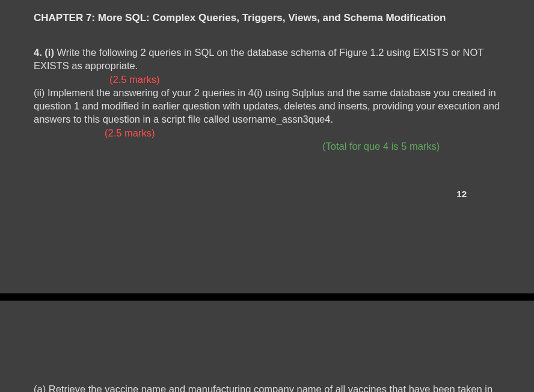  Describe the element at coordinates (46, 52) in the screenshot. I see `q4-part-i-label: 4. (i)` at that location.